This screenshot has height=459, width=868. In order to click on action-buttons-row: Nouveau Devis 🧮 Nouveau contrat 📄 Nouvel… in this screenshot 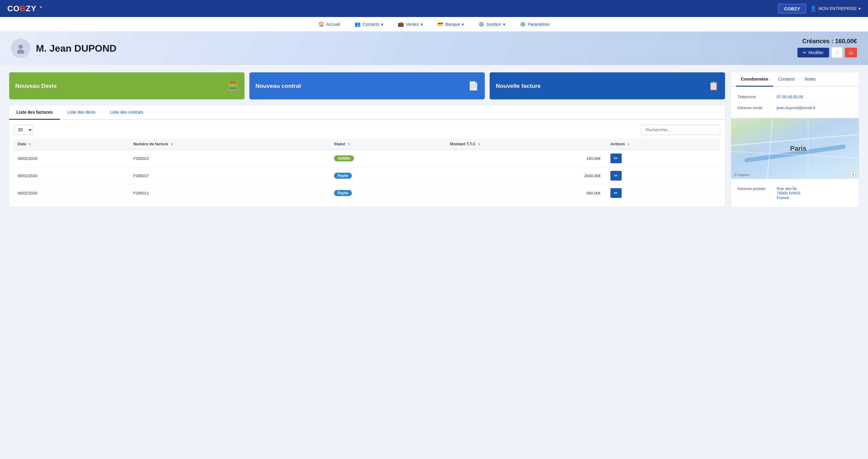, I will do `click(367, 86)`.